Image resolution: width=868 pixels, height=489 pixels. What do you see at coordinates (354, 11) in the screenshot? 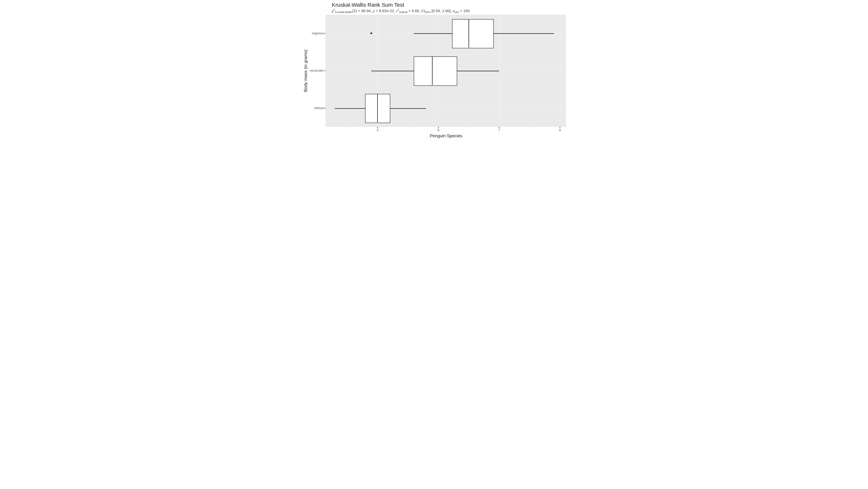
I see `stat-df: 2` at bounding box center [354, 11].